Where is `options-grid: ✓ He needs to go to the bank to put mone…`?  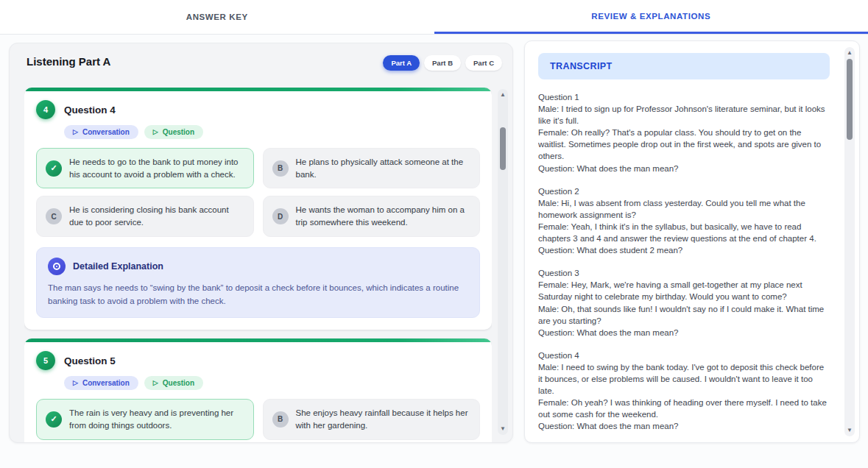
options-grid: ✓ He needs to go to the bank to put mone… is located at coordinates (258, 193).